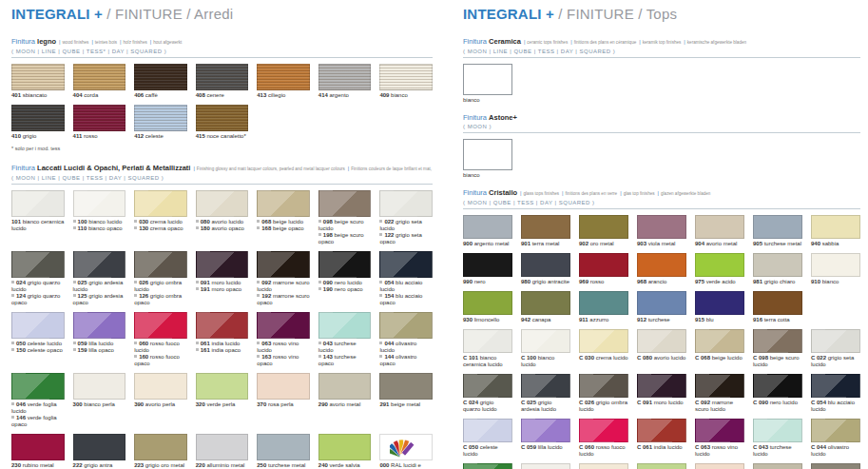  What do you see at coordinates (100, 95) in the screenshot?
I see `swatch-label-line: 404 corda` at bounding box center [100, 95].